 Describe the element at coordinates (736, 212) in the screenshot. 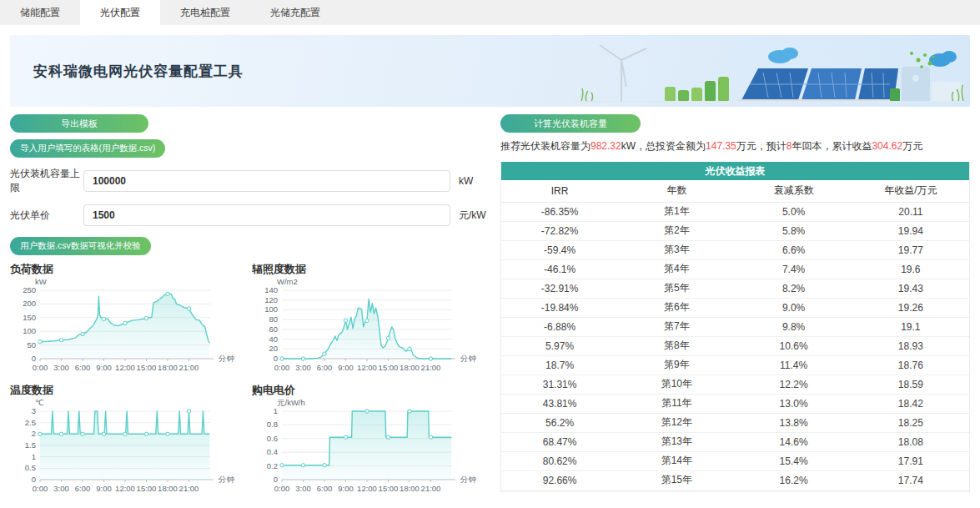

I see `table-row: -86.35%第1年5.0%20.11` at that location.